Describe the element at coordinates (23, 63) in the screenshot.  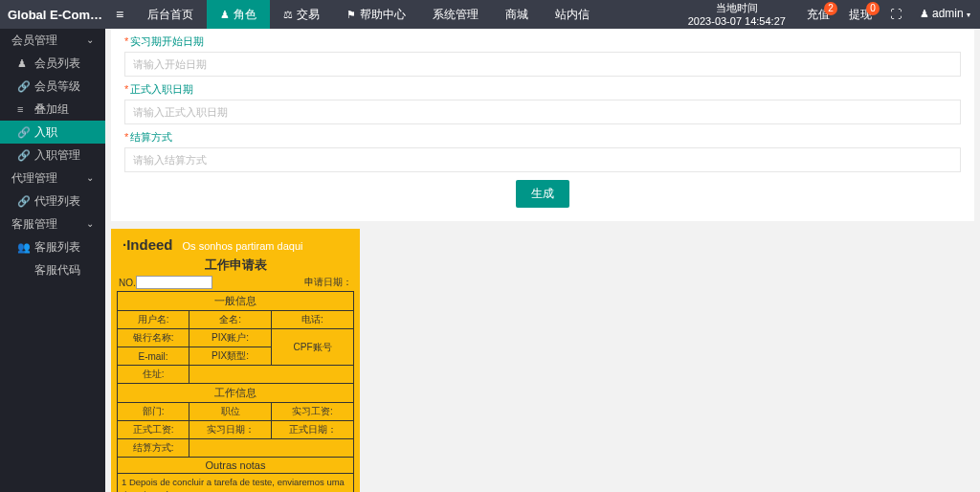
I see `menu-icon: ♟` at that location.